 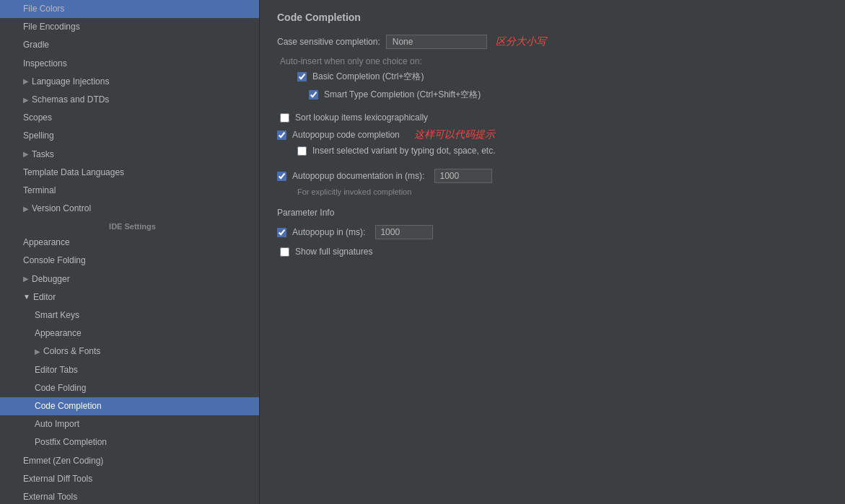 I want to click on sidebar-item-label: Editor, so click(x=45, y=297).